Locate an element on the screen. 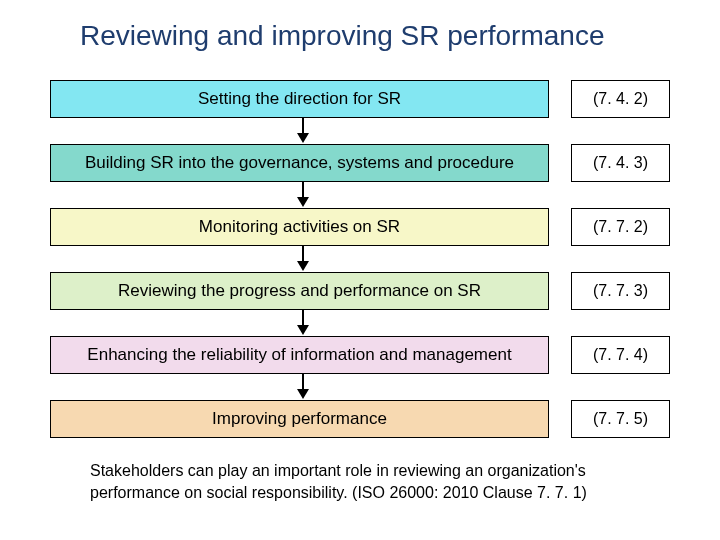  step-row: Improving performance (7. 7. 5) is located at coordinates (360, 419).